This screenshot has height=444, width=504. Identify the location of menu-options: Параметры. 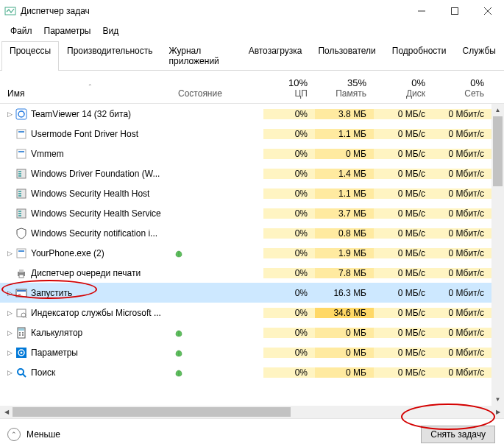
(68, 31).